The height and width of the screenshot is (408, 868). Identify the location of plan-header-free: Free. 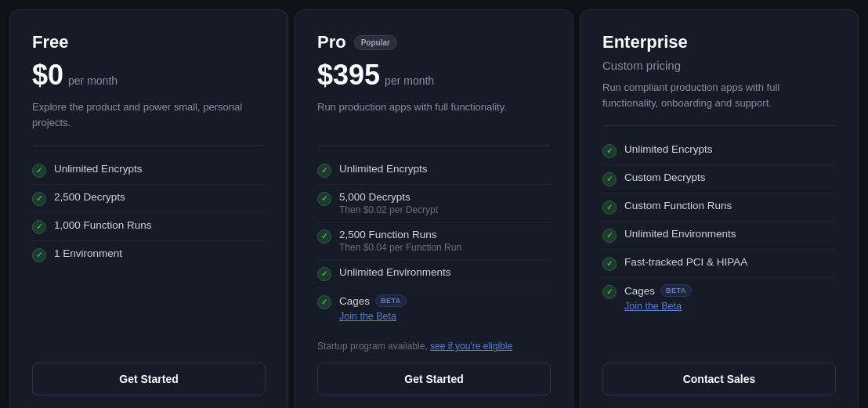
(149, 42).